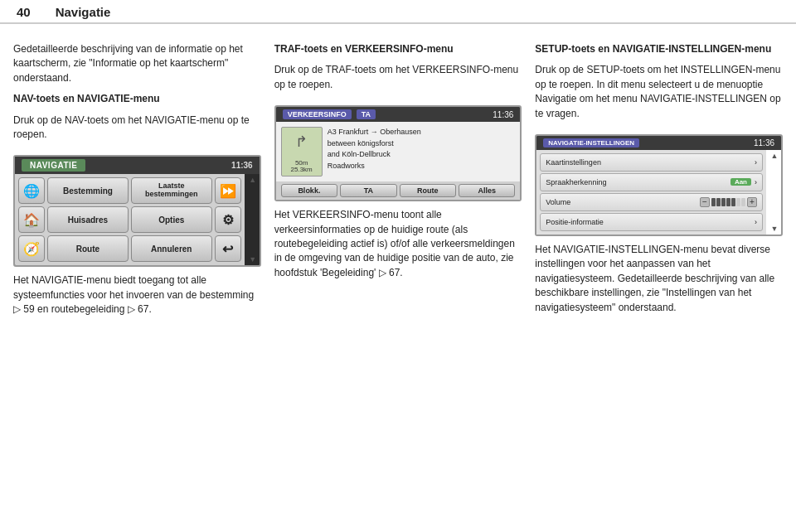 The width and height of the screenshot is (796, 532). I want to click on settings-screen-mockup: NAVIGATIE-INSTELLINGEN 11:36 Kaartinstel…, so click(658, 186).